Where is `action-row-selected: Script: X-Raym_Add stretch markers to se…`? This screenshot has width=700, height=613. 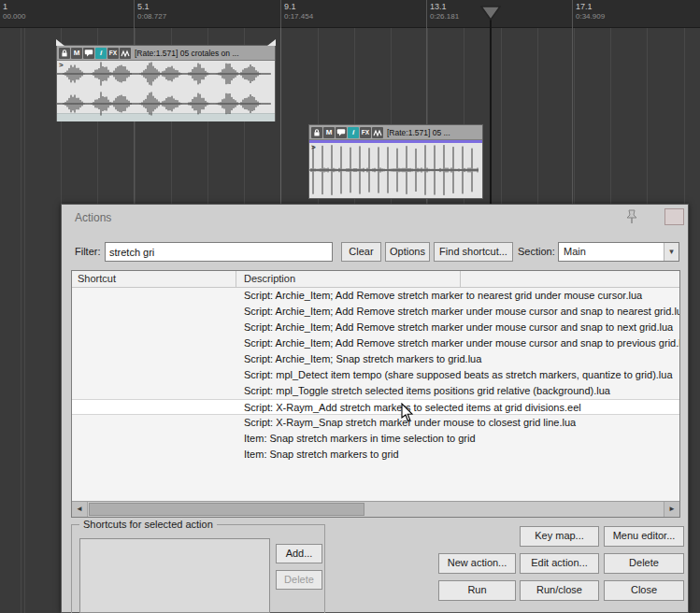
action-row-selected: Script: X-Raym_Add stretch markers to se… is located at coordinates (376, 407).